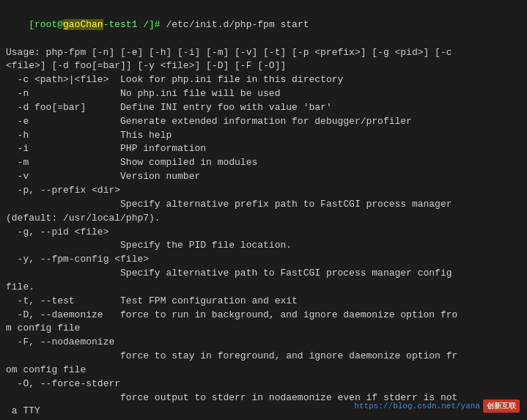  What do you see at coordinates (264, 356) in the screenshot?
I see `output-line-23: force to stay in foreground, and ignore …` at bounding box center [264, 356].